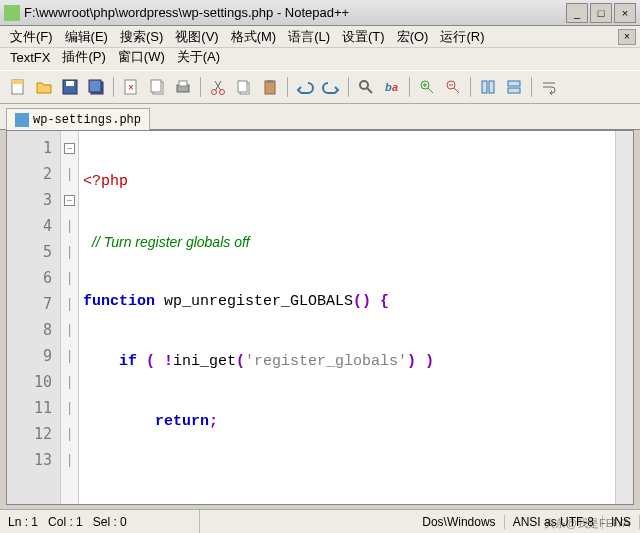  What do you see at coordinates (627, 37) in the screenshot?
I see `mdi-close-button: ×` at bounding box center [627, 37].